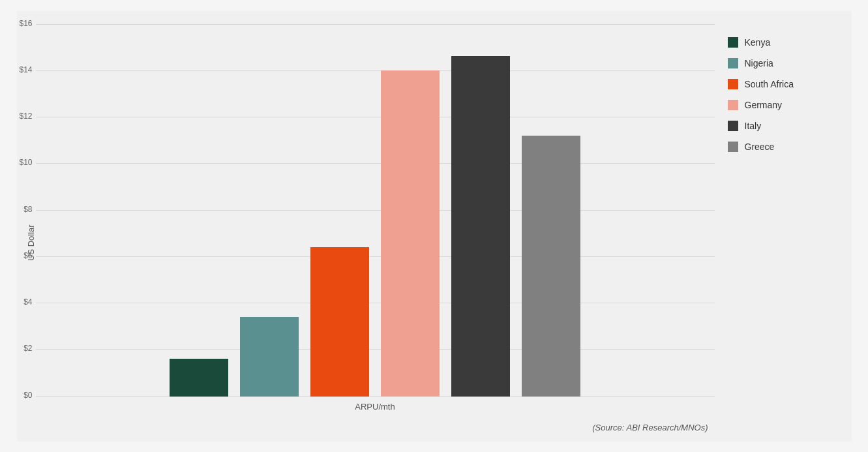 This screenshot has width=868, height=452. What do you see at coordinates (340, 322) in the screenshot?
I see `bar-south-africa` at bounding box center [340, 322].